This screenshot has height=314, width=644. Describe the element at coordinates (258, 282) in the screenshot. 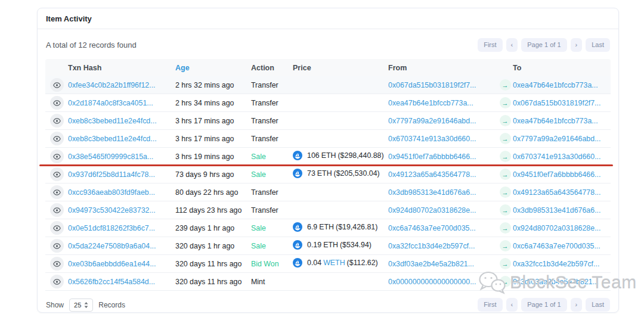

I see `action-label: Mint` at that location.